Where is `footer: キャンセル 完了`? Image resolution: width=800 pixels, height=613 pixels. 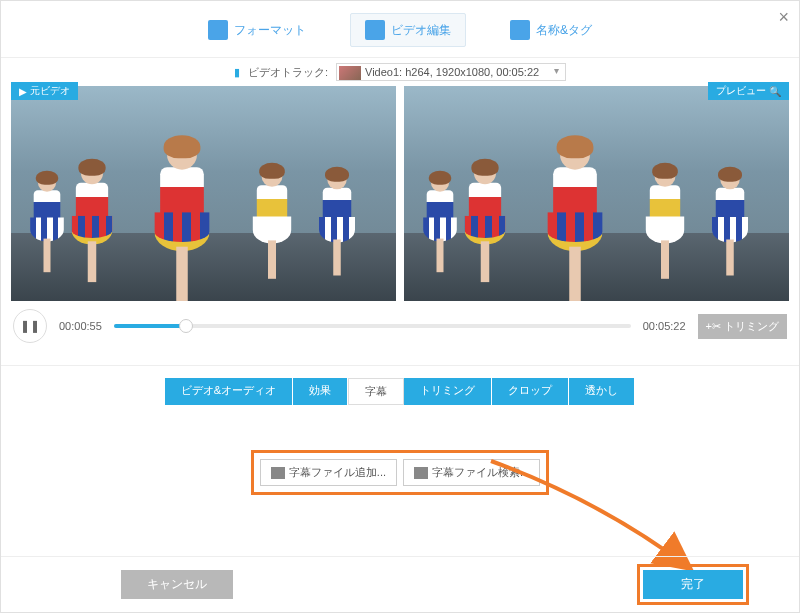 footer: キャンセル 完了 is located at coordinates (400, 584).